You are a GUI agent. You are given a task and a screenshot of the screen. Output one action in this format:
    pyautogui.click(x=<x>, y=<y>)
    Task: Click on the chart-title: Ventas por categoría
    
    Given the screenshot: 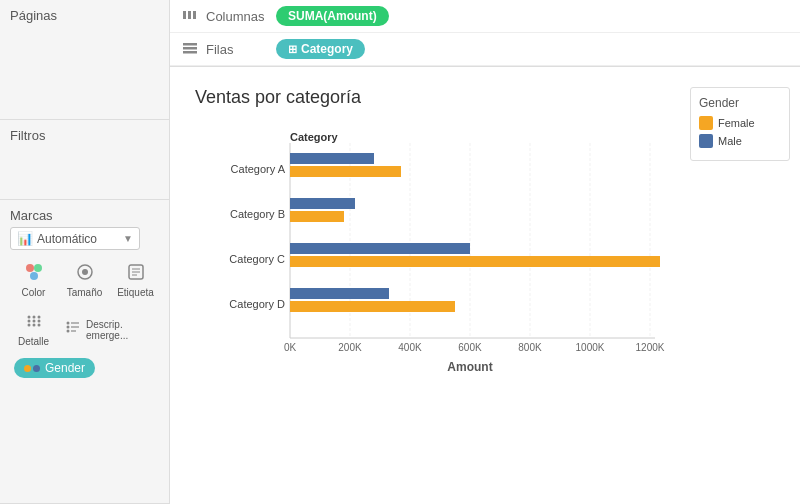 What is the action you would take?
    pyautogui.click(x=438, y=98)
    